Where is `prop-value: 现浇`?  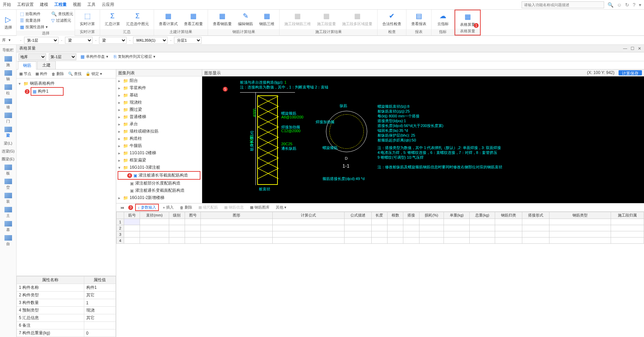
prop-value: 现浇 is located at coordinates (100, 310).